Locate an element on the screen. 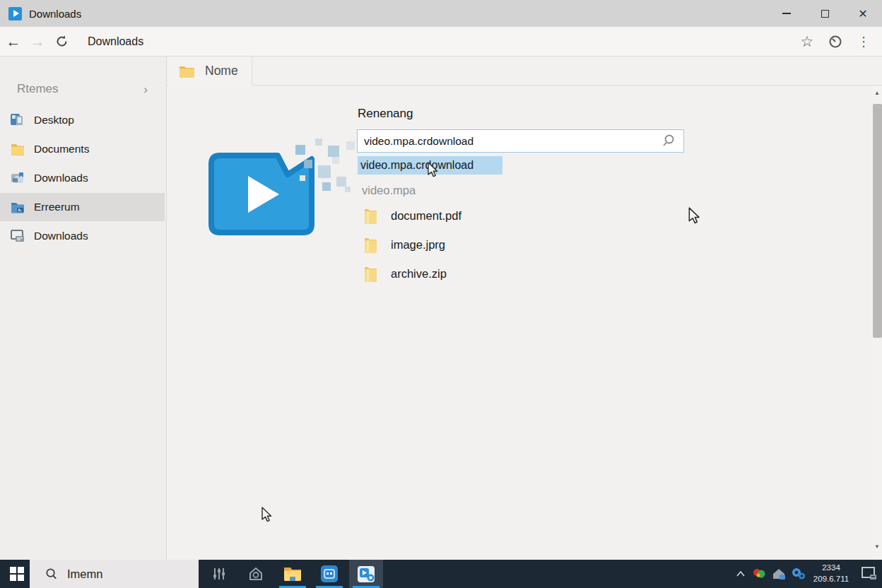  taskbar-app-file-explorer is located at coordinates (293, 574).